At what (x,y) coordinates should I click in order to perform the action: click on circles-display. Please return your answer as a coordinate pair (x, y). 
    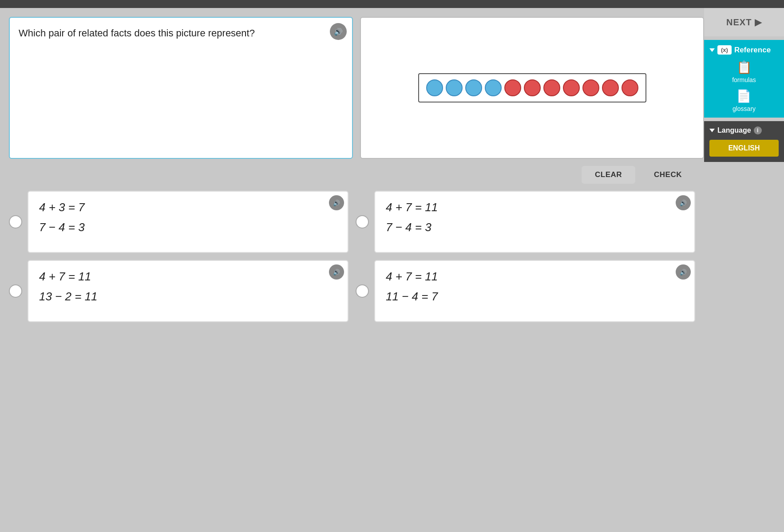
    Looking at the image, I should click on (532, 88).